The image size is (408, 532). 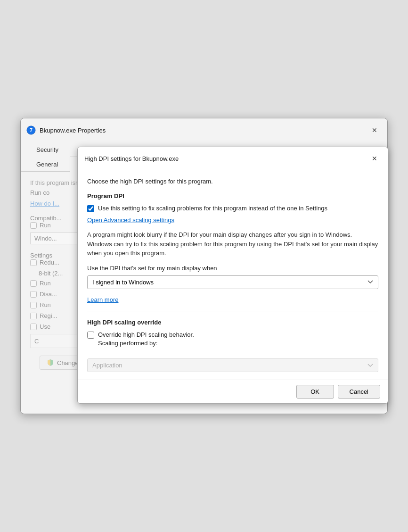 I want to click on main-window-title: Bkupnow.exe Properties, so click(x=204, y=130).